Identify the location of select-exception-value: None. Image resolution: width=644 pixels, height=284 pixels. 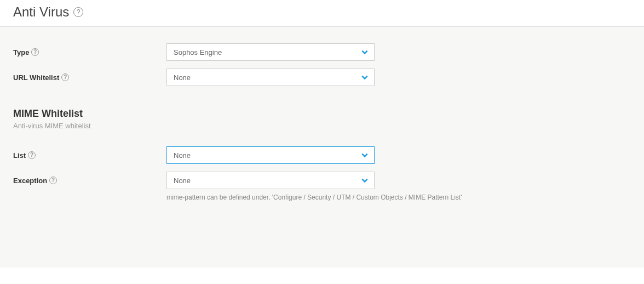
(182, 181).